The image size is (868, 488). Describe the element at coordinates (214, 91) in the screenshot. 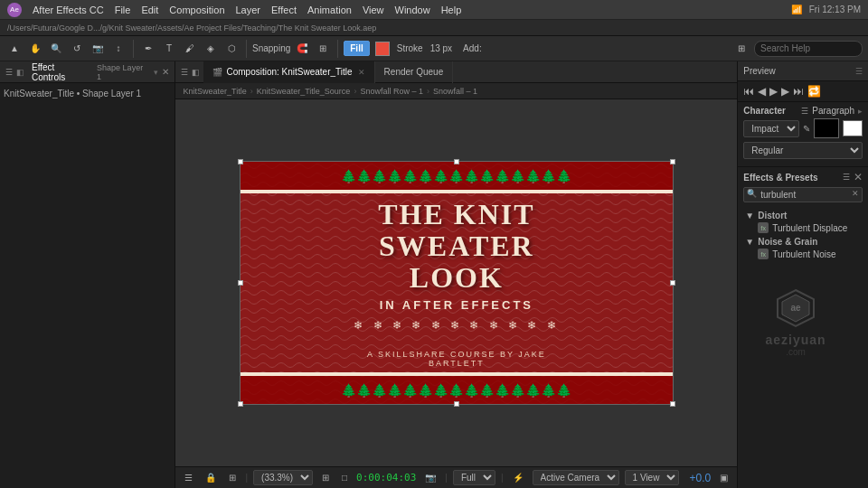

I see `breadcrumb-1: KnitSweater_Title` at that location.